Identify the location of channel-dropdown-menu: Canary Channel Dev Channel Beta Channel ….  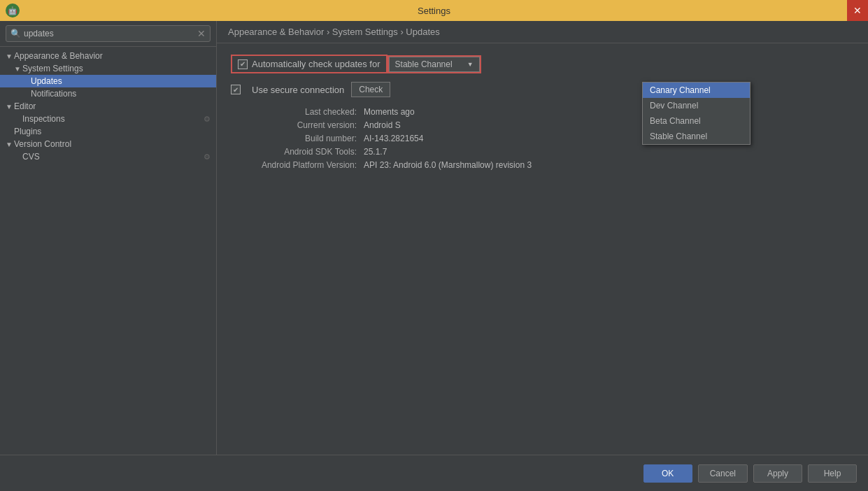
(697, 113).